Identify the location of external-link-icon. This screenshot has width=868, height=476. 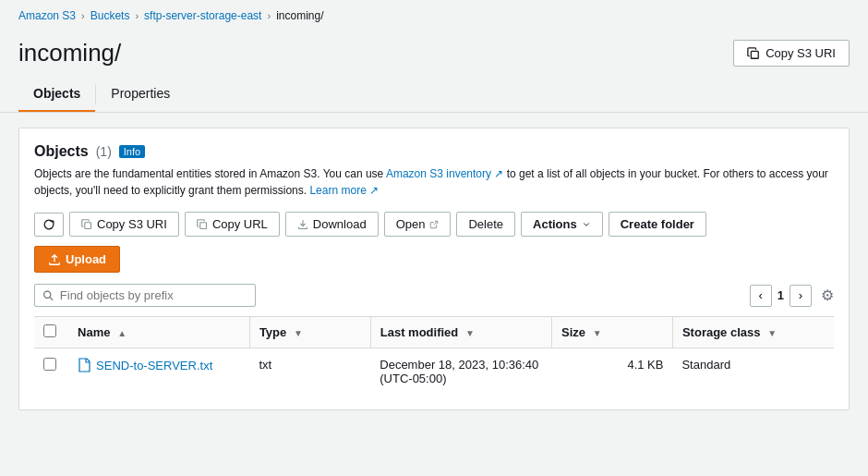
(434, 225).